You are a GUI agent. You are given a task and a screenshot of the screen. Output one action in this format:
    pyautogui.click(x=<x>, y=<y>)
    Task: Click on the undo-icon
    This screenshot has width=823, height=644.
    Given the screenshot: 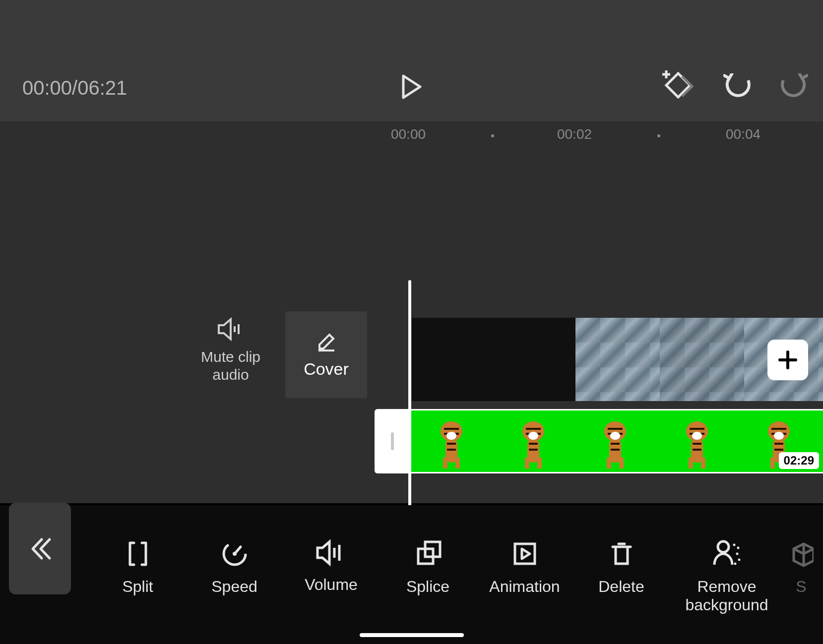 What is the action you would take?
    pyautogui.click(x=738, y=85)
    